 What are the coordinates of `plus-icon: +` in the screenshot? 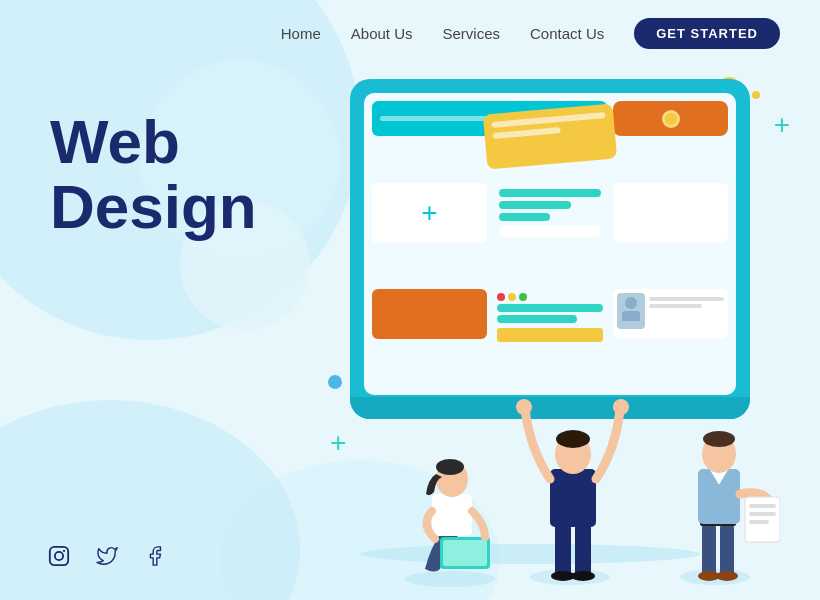 It's located at (429, 213).